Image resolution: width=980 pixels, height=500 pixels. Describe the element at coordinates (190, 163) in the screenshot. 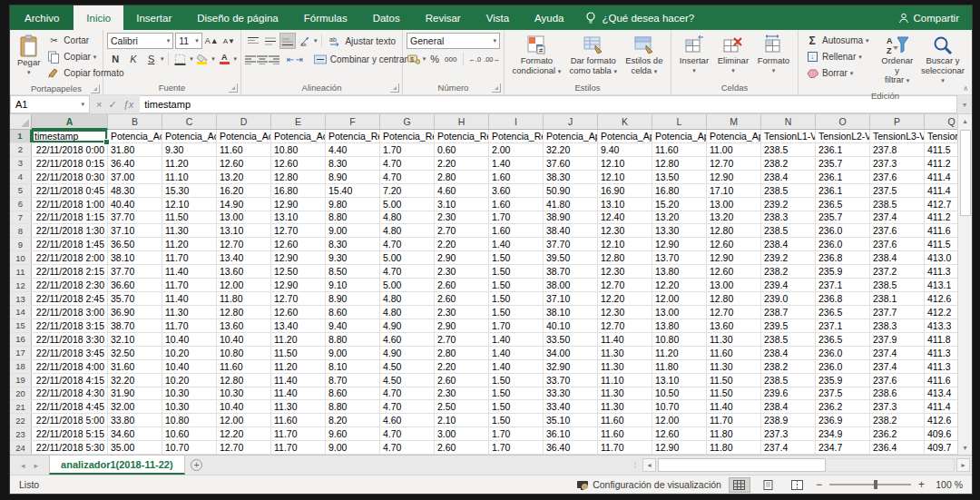

I see `cell-C3: 11.20` at that location.